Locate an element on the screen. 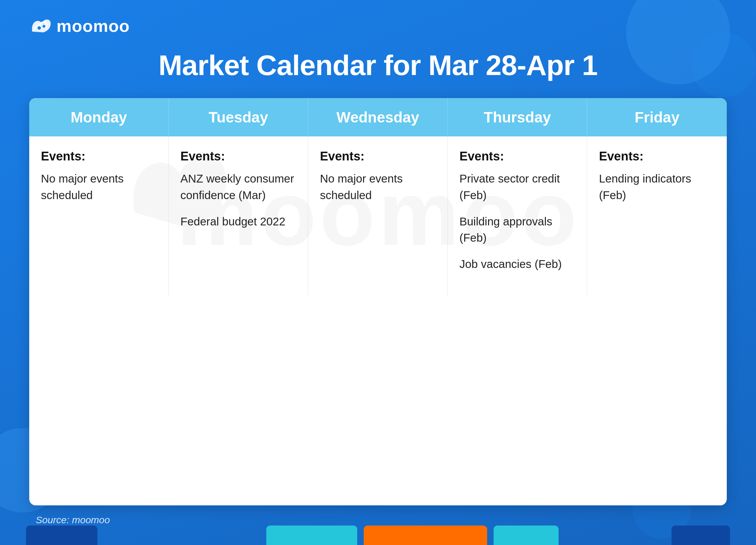 Image resolution: width=756 pixels, height=545 pixels. day-cell-friday: Events: Lending indicators (Feb) is located at coordinates (657, 216).